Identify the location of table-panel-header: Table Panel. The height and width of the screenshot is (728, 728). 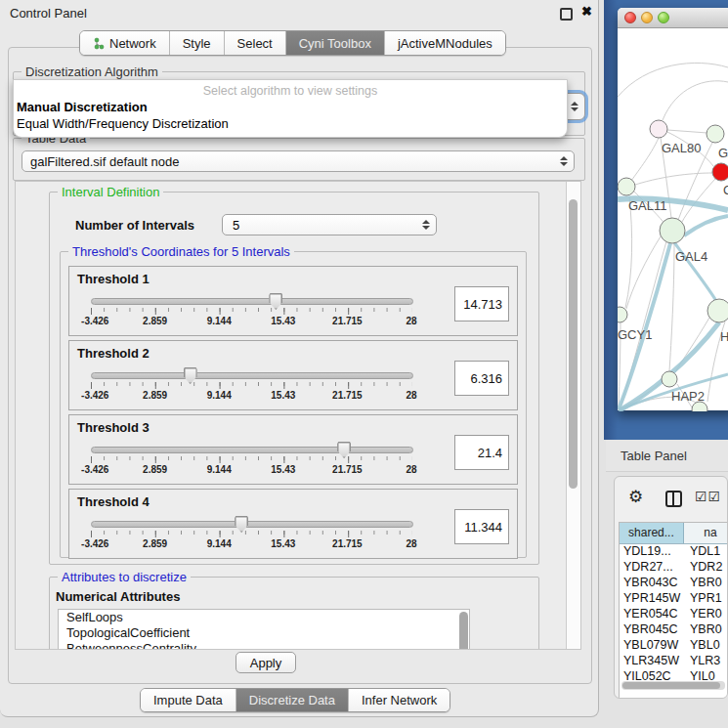
(666, 455).